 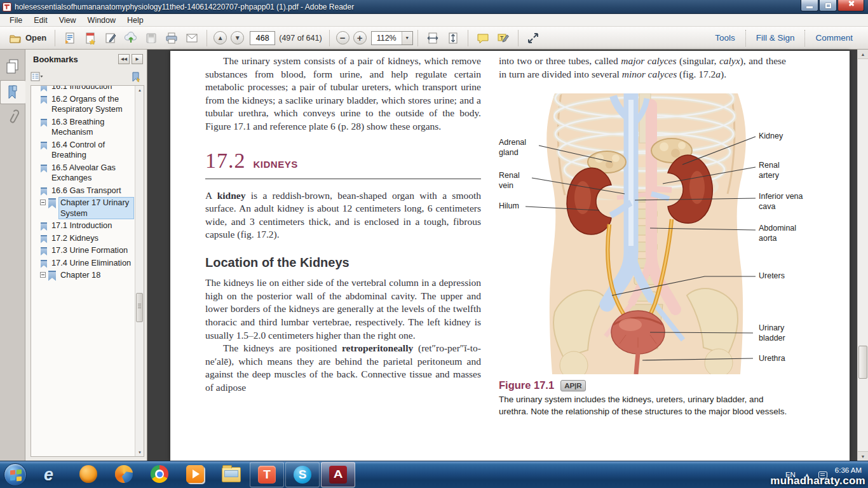 What do you see at coordinates (15, 475) in the screenshot?
I see `start-button` at bounding box center [15, 475].